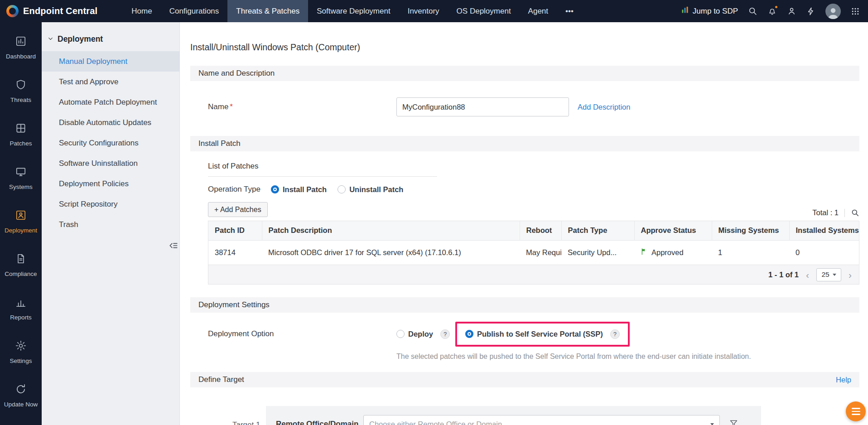 This screenshot has height=425, width=868. I want to click on ssp-highlight-box: Publish to Self Service Portal (SSP) ?, so click(543, 334).